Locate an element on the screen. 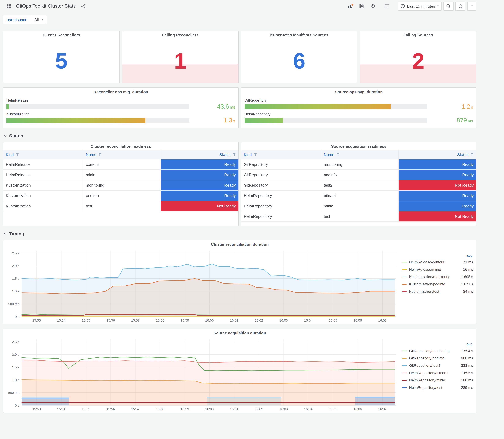  svg-text: 15:54 is located at coordinates (61, 320).